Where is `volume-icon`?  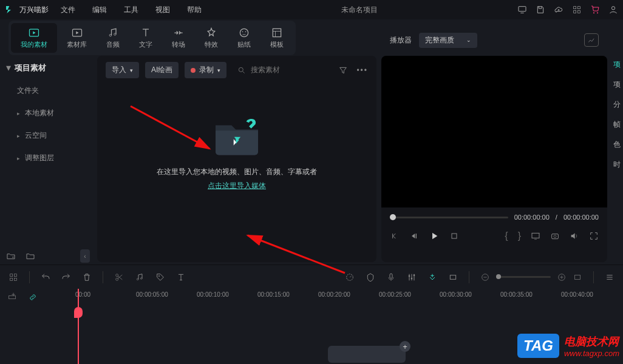 volume-icon is located at coordinates (574, 236).